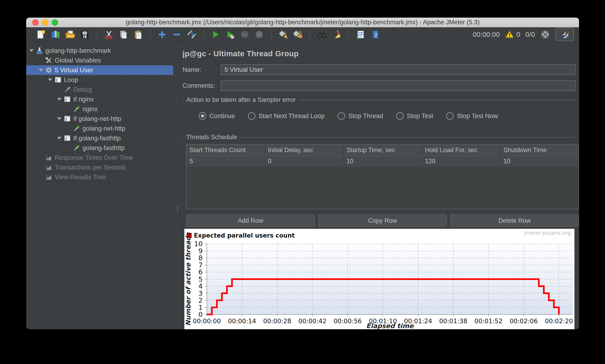  What do you see at coordinates (100, 158) in the screenshot?
I see `tree-item-response-times-over-time: Response Times Over Time` at bounding box center [100, 158].